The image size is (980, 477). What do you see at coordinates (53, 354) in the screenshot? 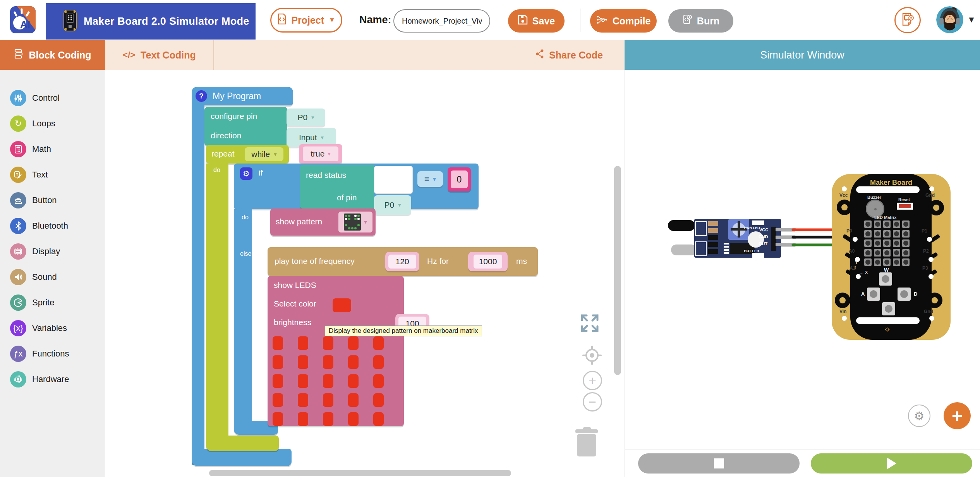
I see `sidebar-item-functions: ƒxFunctions` at bounding box center [53, 354].